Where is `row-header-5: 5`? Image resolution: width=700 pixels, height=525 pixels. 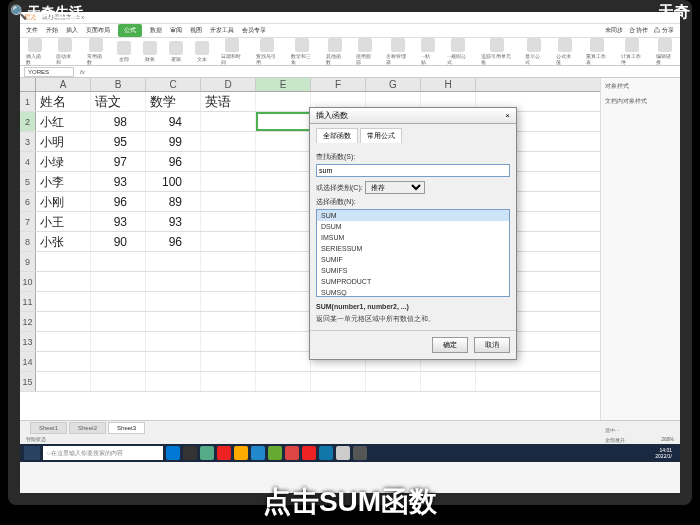
row-header-5: 5 is located at coordinates (28, 182).